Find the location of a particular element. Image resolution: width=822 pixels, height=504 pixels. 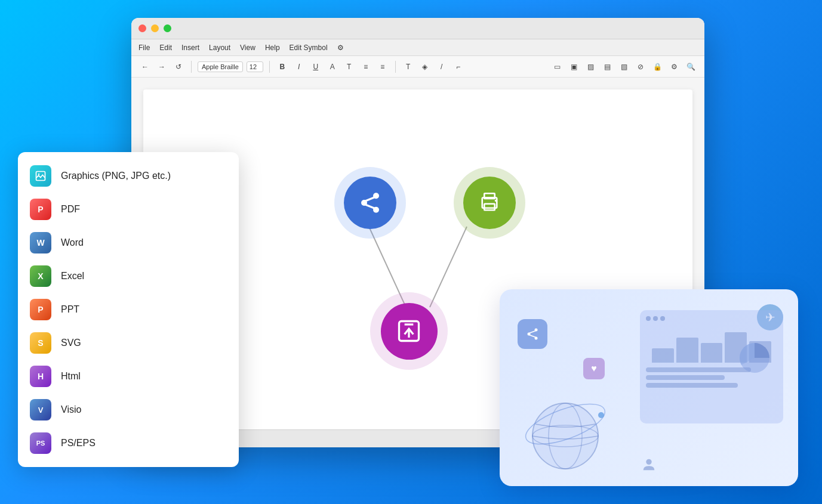

print-icon is located at coordinates (489, 203).